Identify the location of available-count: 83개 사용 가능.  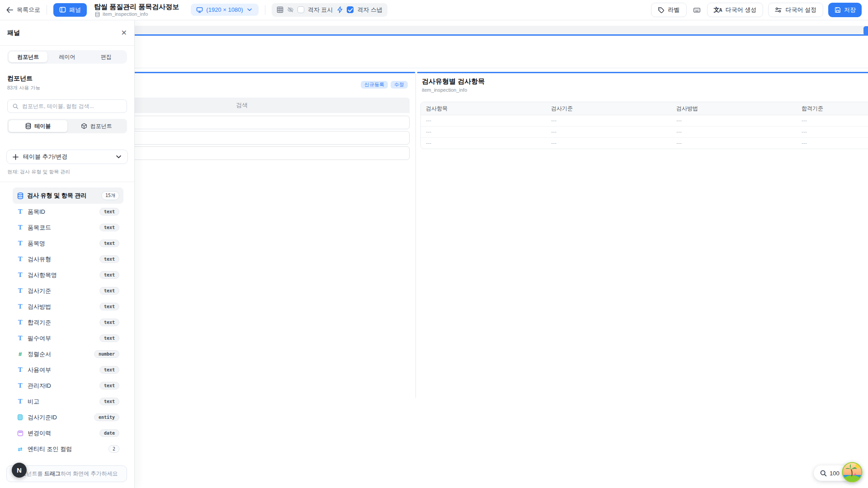
(67, 88).